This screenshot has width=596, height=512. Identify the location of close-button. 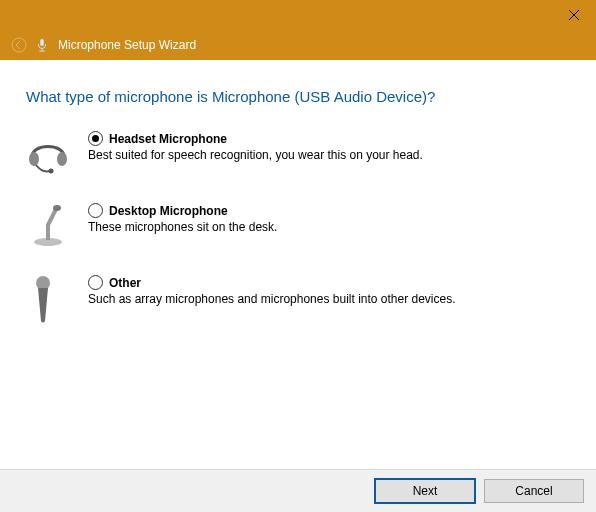
(574, 15).